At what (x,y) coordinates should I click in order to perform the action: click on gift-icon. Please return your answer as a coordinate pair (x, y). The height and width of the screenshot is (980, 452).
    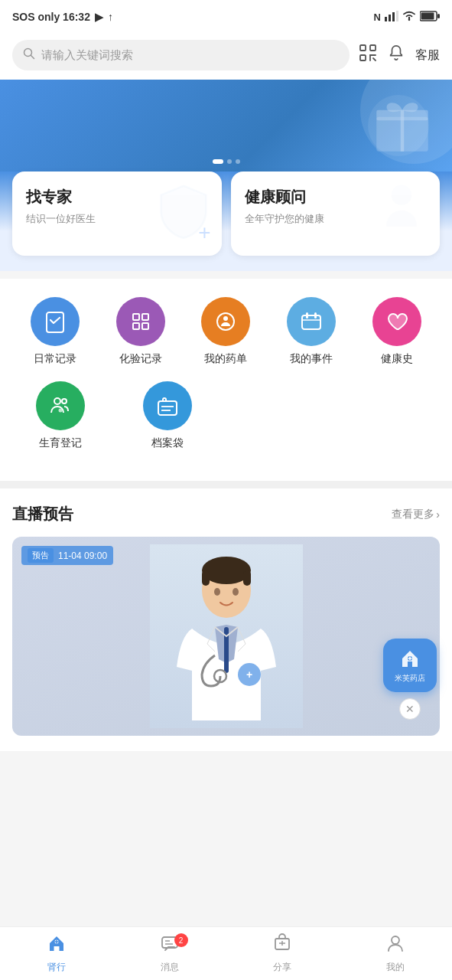
    Looking at the image, I should click on (402, 127).